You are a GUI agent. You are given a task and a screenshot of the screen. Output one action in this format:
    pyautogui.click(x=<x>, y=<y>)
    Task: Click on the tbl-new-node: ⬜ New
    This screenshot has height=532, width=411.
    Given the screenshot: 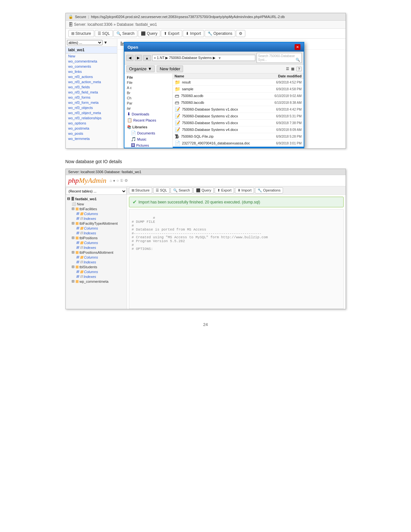 What is the action you would take?
    pyautogui.click(x=96, y=204)
    